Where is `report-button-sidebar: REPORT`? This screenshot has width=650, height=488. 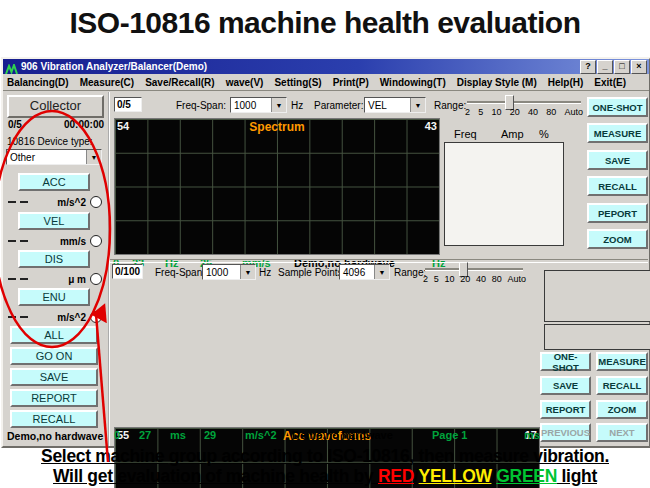 report-button-sidebar: REPORT is located at coordinates (54, 398).